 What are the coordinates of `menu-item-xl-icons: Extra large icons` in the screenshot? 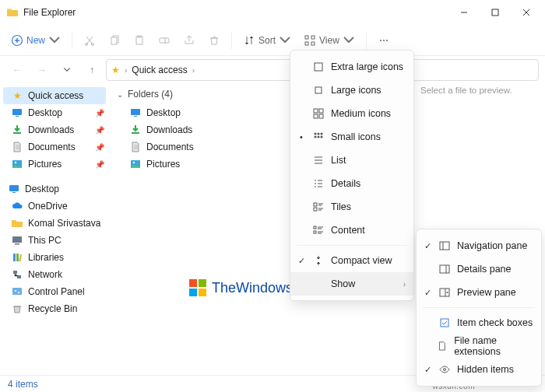 It's located at (352, 67).